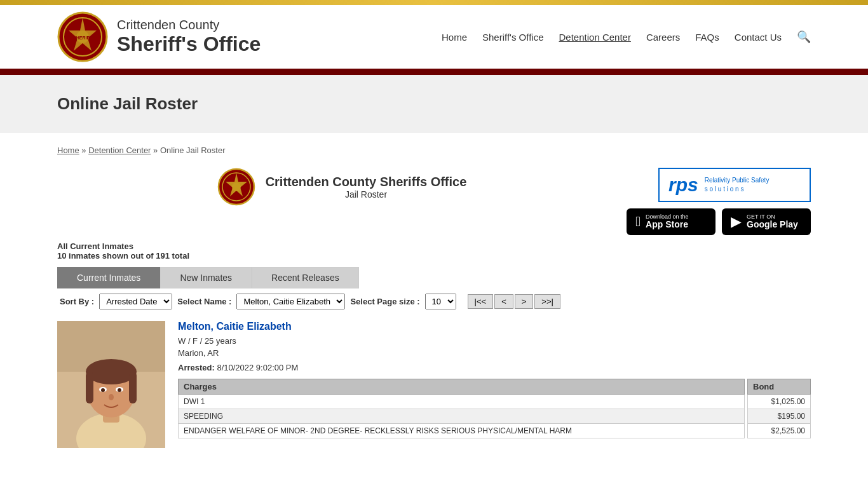  What do you see at coordinates (736, 222) in the screenshot?
I see `google-play-icon: ▶` at bounding box center [736, 222].